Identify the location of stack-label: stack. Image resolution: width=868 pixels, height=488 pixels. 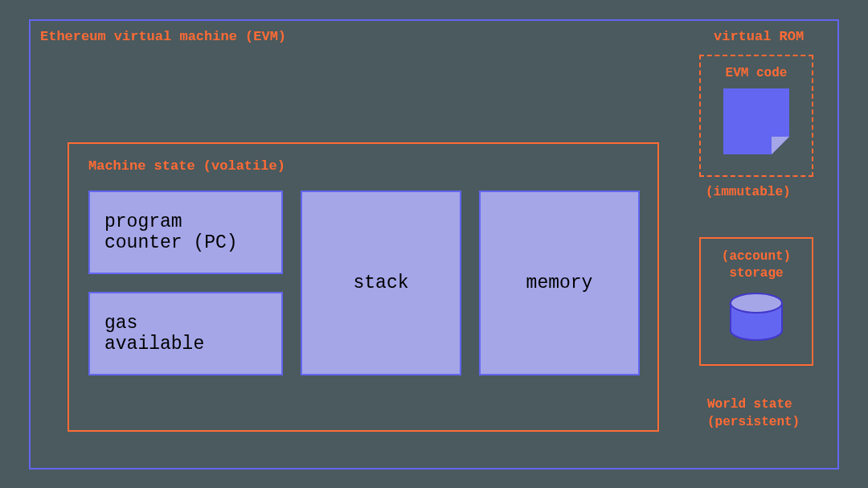
(381, 283).